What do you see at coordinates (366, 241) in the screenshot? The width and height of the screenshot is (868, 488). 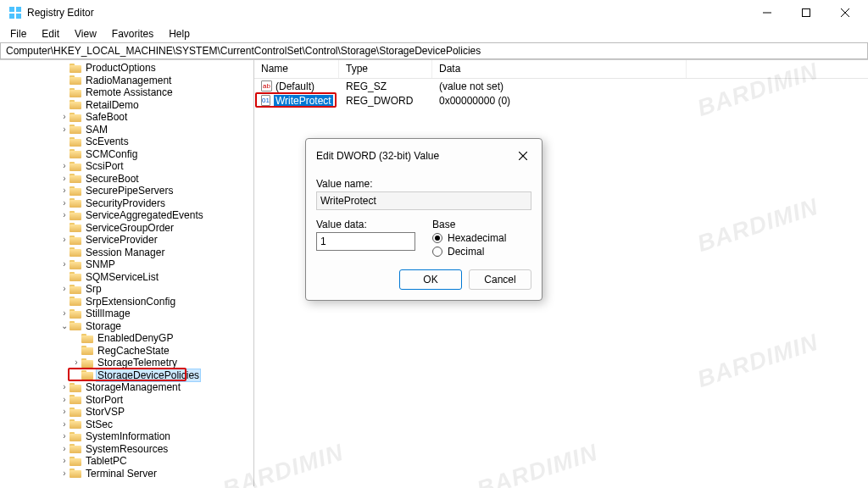 I see `value-data-input: 1` at bounding box center [366, 241].